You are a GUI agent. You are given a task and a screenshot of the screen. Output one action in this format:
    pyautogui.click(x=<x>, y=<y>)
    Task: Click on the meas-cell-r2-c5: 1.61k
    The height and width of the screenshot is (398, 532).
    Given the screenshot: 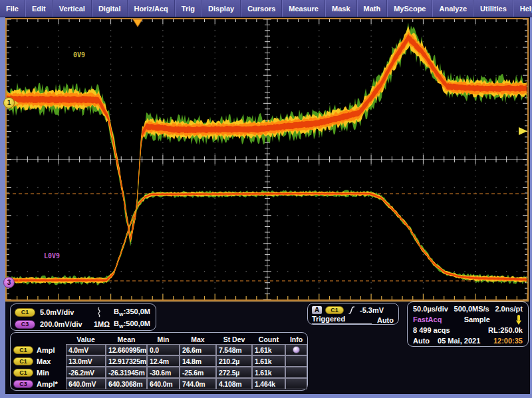 What is the action you would take?
    pyautogui.click(x=269, y=373)
    